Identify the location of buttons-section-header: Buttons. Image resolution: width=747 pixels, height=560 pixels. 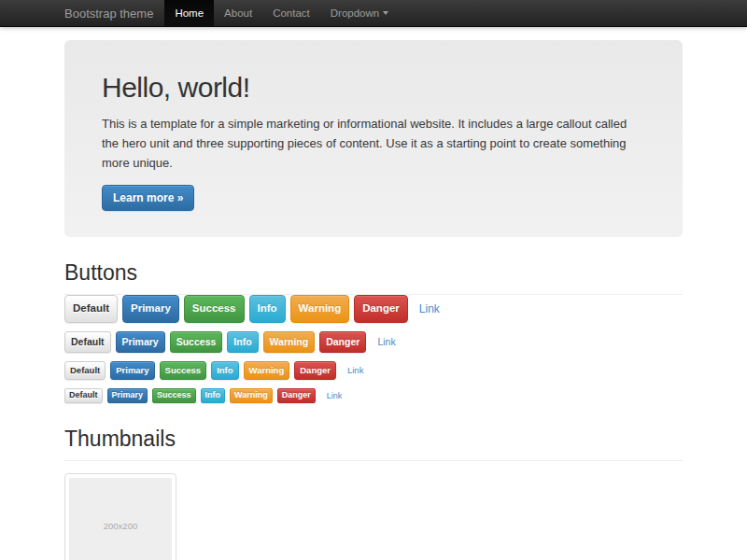
(374, 278).